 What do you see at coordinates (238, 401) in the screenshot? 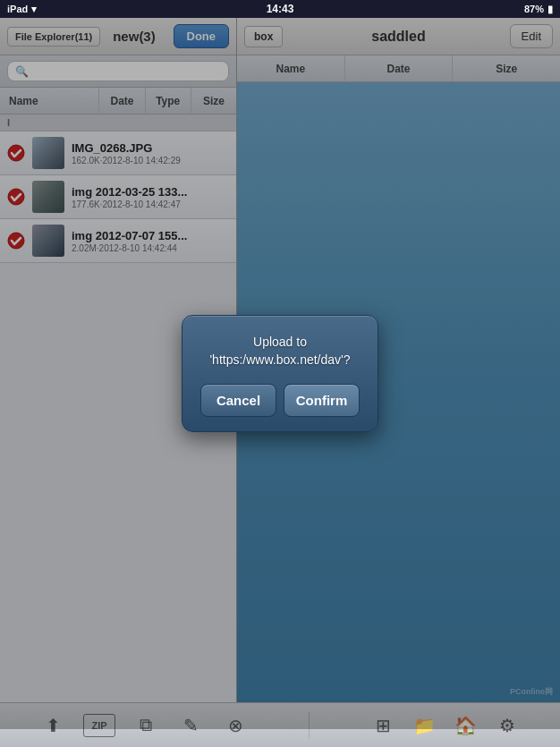
I see `cancel-button: Cancel` at bounding box center [238, 401].